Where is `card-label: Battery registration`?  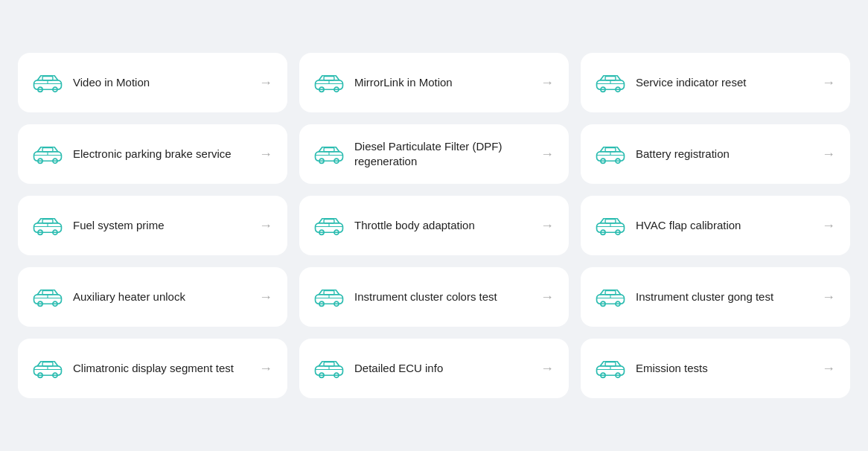
card-label: Battery registration is located at coordinates (724, 154).